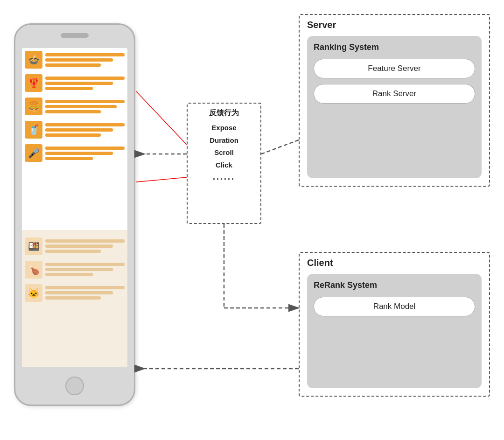  I want to click on feedback-title: 反馈行为, so click(224, 113).